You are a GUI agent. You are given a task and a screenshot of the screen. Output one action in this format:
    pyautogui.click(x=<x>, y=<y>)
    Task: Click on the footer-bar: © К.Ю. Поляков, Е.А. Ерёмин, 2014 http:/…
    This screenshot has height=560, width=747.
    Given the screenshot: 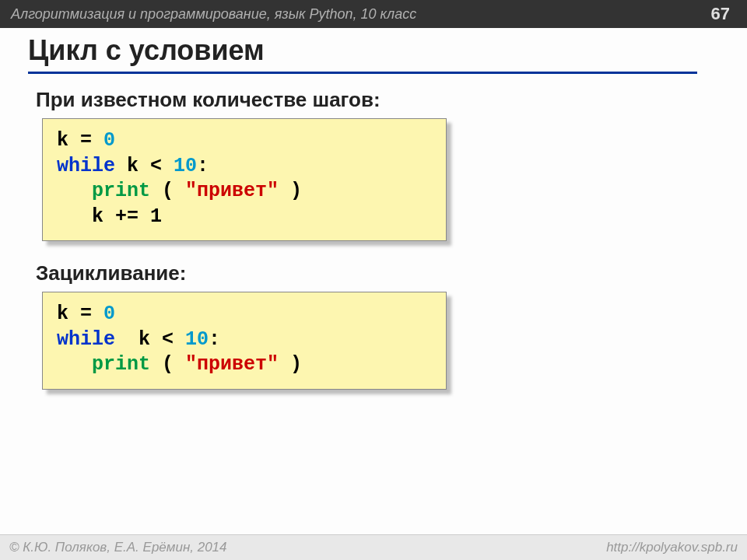 What is the action you would take?
    pyautogui.click(x=374, y=548)
    